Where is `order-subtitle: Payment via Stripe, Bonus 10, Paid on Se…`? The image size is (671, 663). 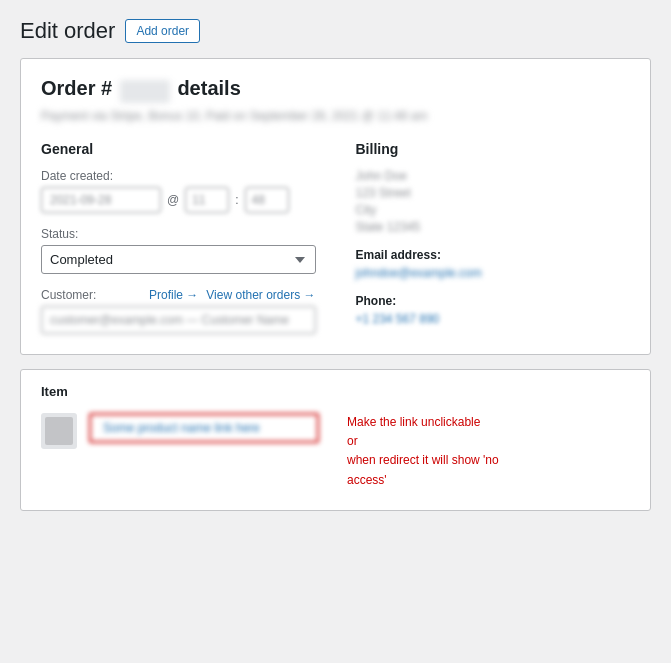 order-subtitle: Payment via Stripe, Bonus 10, Paid on Se… is located at coordinates (336, 116).